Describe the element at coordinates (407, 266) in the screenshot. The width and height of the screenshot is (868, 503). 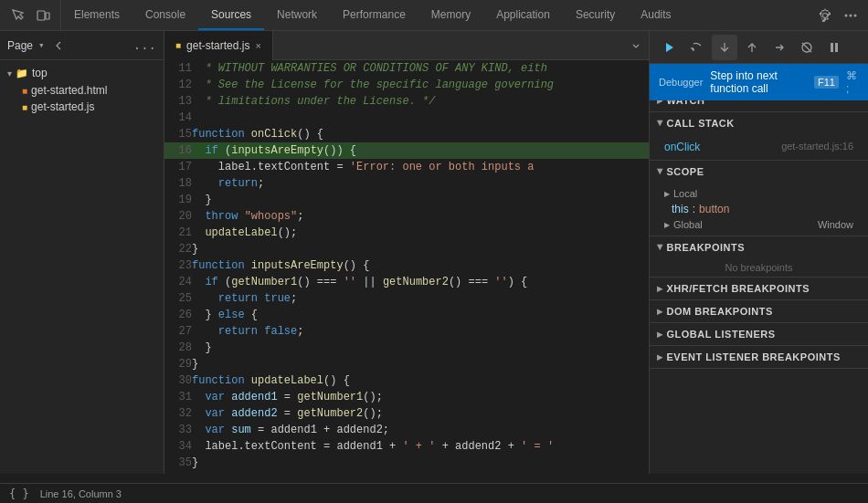
I see `code-line-23: 23 function inputsAreEmpty() {` at that location.